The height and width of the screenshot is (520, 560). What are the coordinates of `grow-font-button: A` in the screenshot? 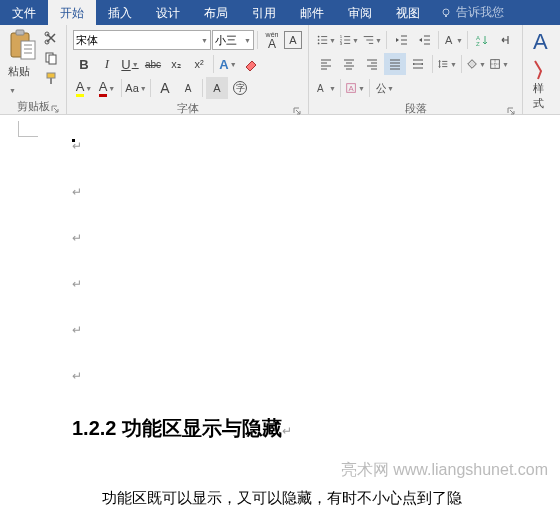 It's located at (165, 88).